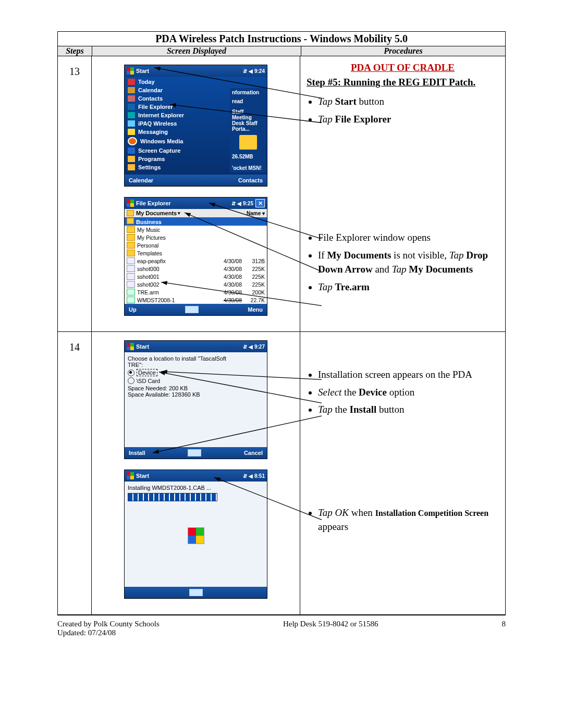 The height and width of the screenshot is (728, 563). Describe the element at coordinates (409, 119) in the screenshot. I see `proc-bullet: Tap File Explorer` at that location.